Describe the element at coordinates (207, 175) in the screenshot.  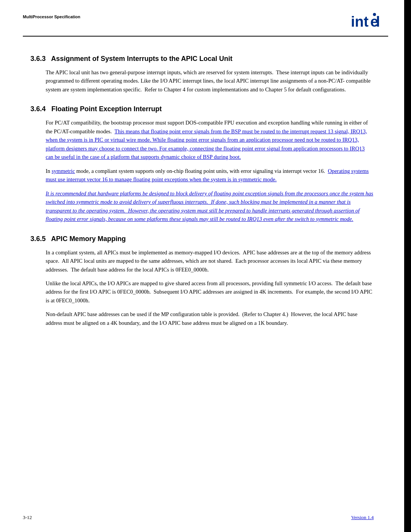
I see `link-vector16: Operating systems must use interrupt vec…` at that location.